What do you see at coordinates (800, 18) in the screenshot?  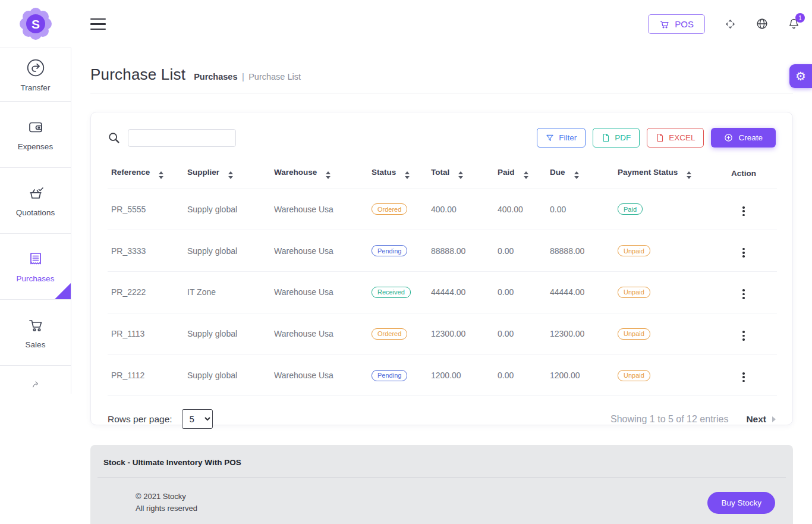 I see `notification-count-badge: 1` at bounding box center [800, 18].